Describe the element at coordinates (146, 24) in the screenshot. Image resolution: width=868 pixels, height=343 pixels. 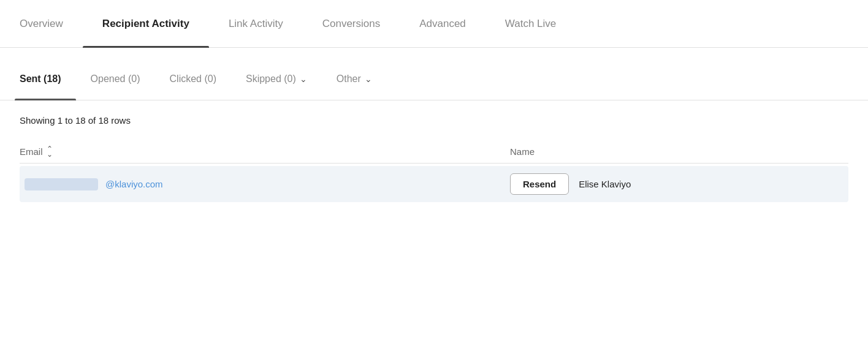
I see `tab-recipient-activity: Recipient Activity` at that location.